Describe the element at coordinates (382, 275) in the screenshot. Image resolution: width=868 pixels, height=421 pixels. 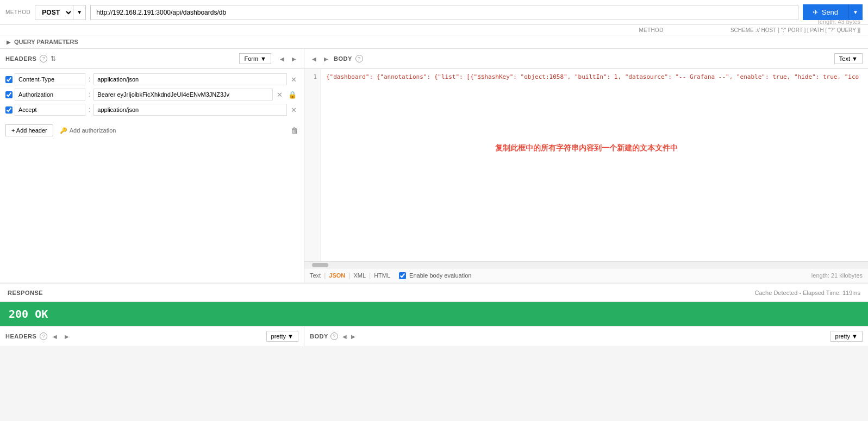
I see `footer-html-link: HTML` at that location.